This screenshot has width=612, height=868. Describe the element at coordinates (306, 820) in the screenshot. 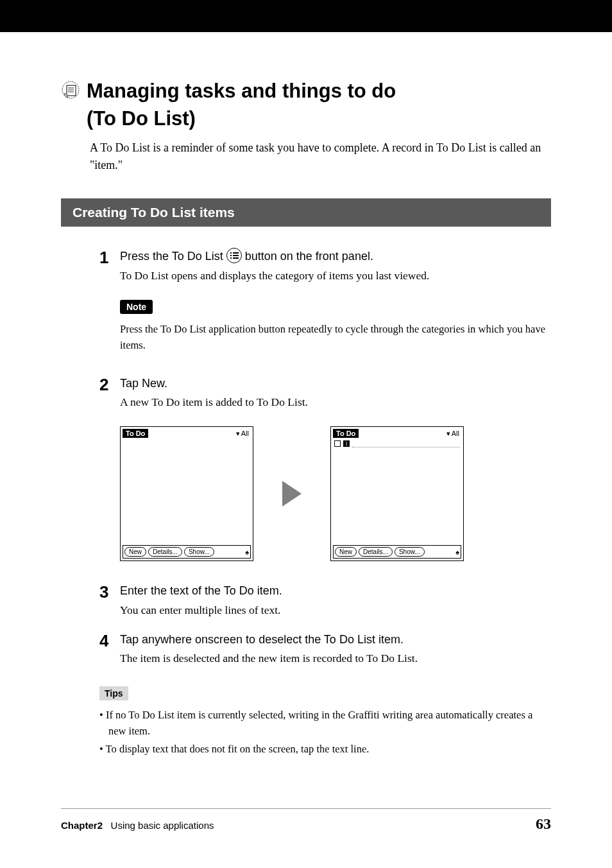

I see `page-footer: Chapter2 Using basic applications 63` at that location.